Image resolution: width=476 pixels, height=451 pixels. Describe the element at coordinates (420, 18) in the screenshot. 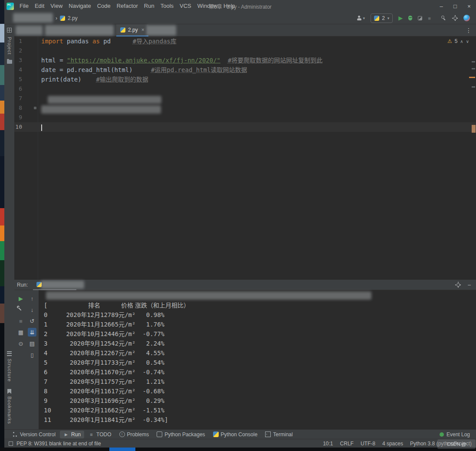

I see `coverage-button` at that location.